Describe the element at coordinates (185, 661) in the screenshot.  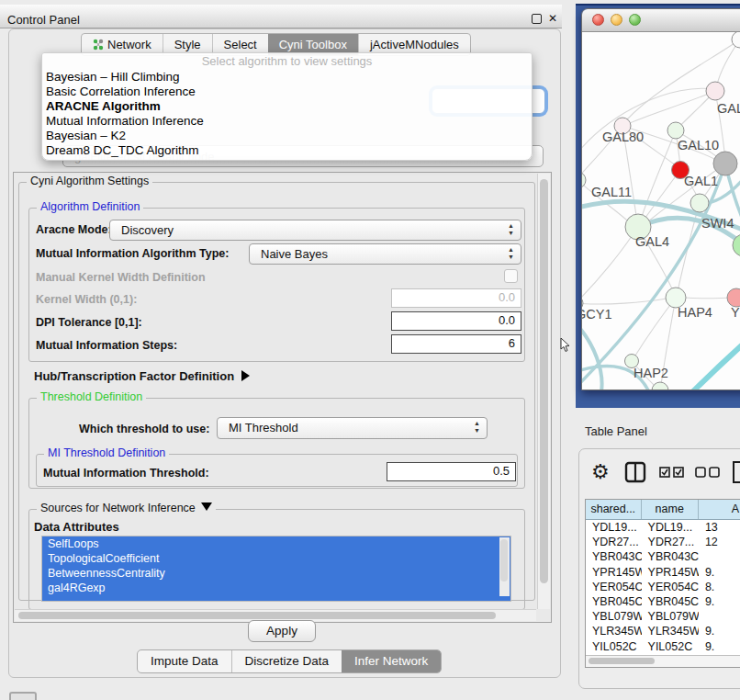
I see `bottom-tab-impute-data: Impute Data` at that location.